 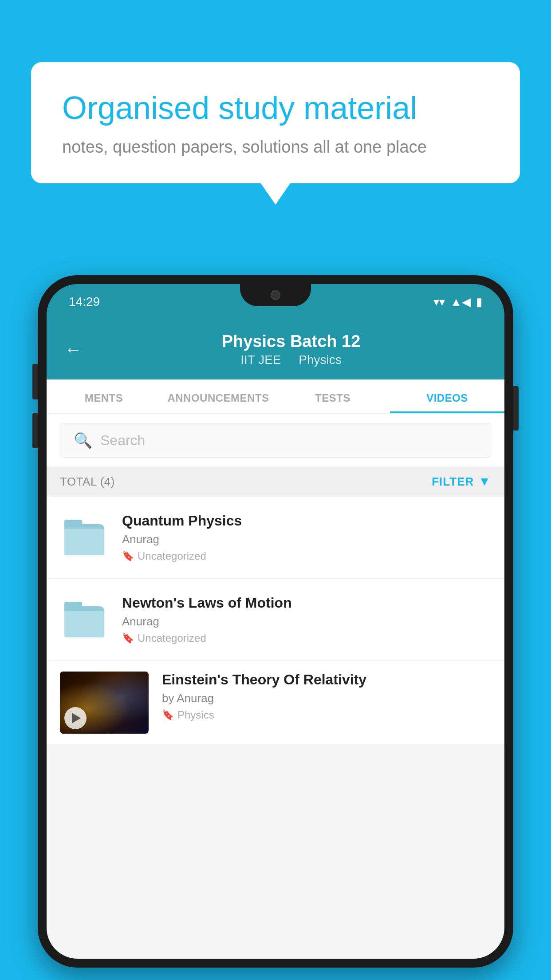 I want to click on list-item: Newton's Laws of Motion Anurag 🔖 Uncateg…, so click(x=276, y=620).